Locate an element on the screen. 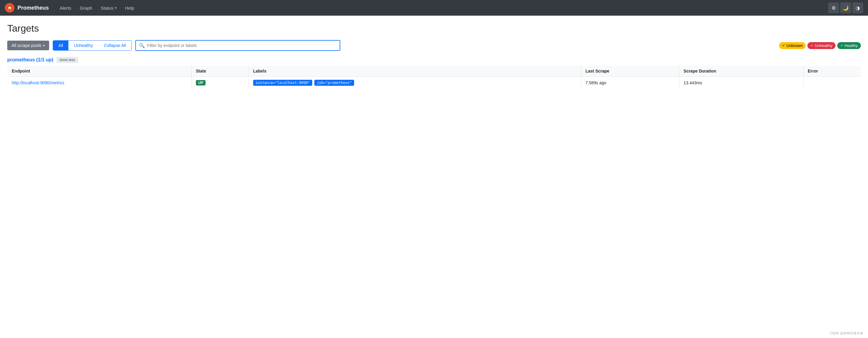  table-header: Endpoint State Labels Last Scrape Scrape… is located at coordinates (434, 71).